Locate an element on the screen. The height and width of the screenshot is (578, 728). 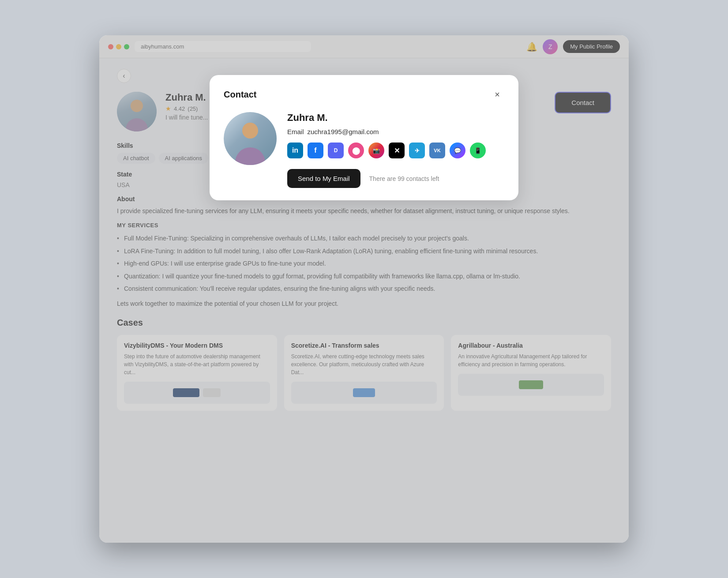
modal-title: Contact is located at coordinates (240, 94).